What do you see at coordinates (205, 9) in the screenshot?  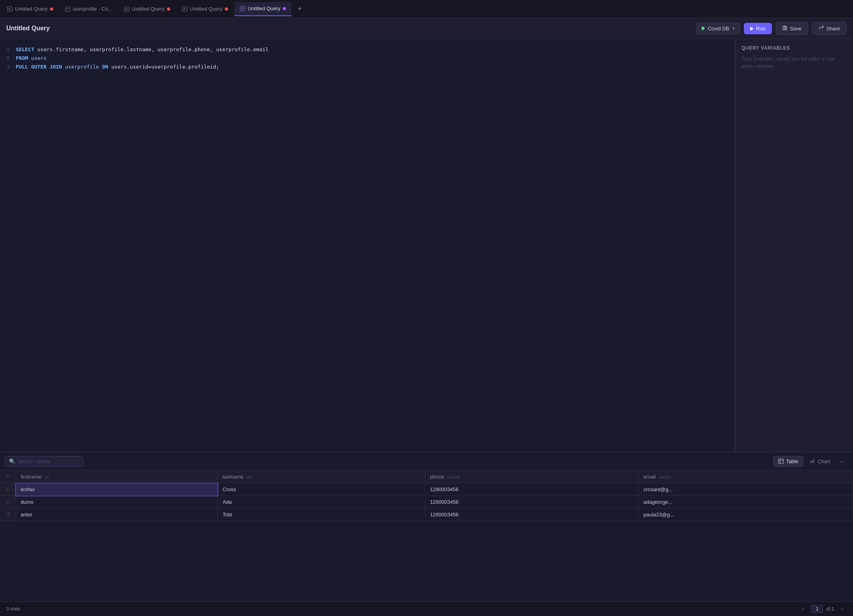 I see `tab-untitled-4: Untitled Query` at bounding box center [205, 9].